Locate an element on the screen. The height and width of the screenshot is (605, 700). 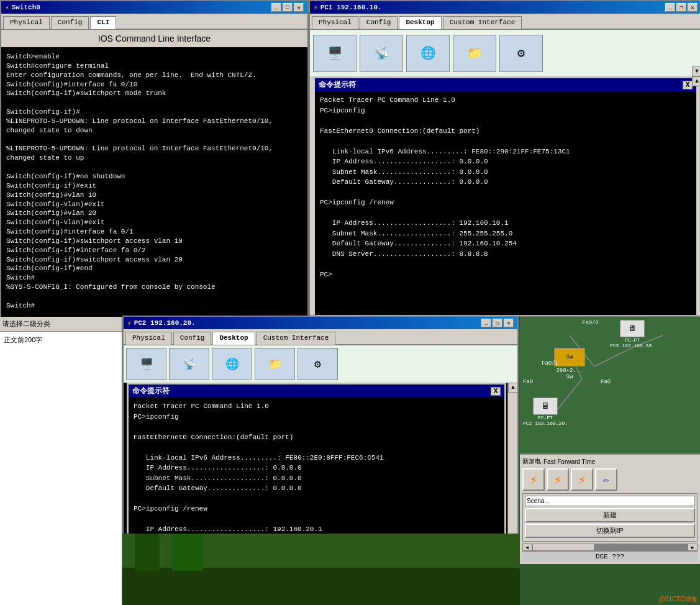
toolbar-buttons-row: ⚡ ⚡ ⚡ ✏️ is located at coordinates (610, 480).